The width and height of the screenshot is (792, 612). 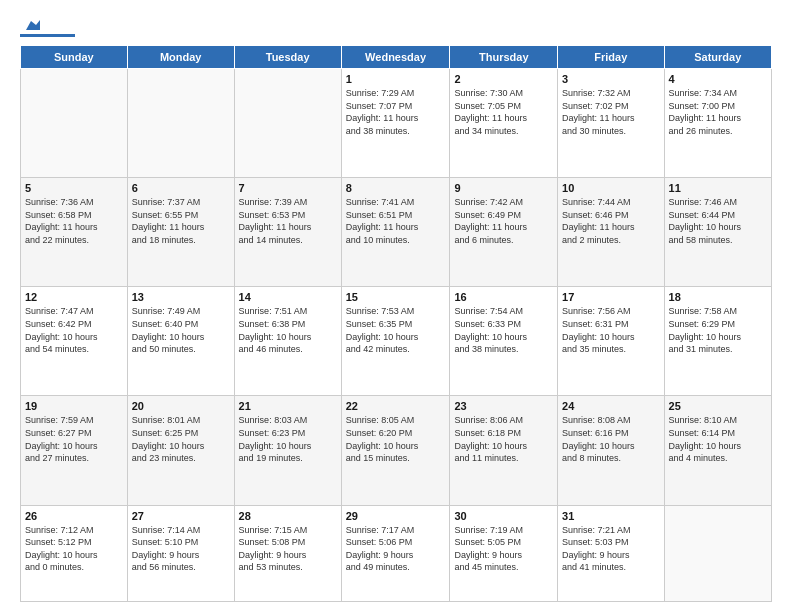 What do you see at coordinates (611, 124) in the screenshot?
I see `calendar-cell: 3Sunrise: 7:32 AM Sunset: 7:02 PM Daylig…` at bounding box center [611, 124].